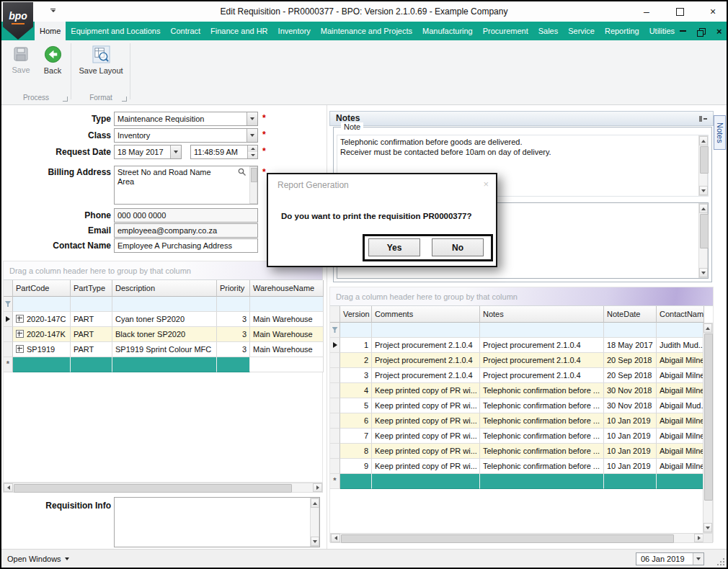 The width and height of the screenshot is (728, 569). I want to click on filter-cell-notes, so click(542, 330).